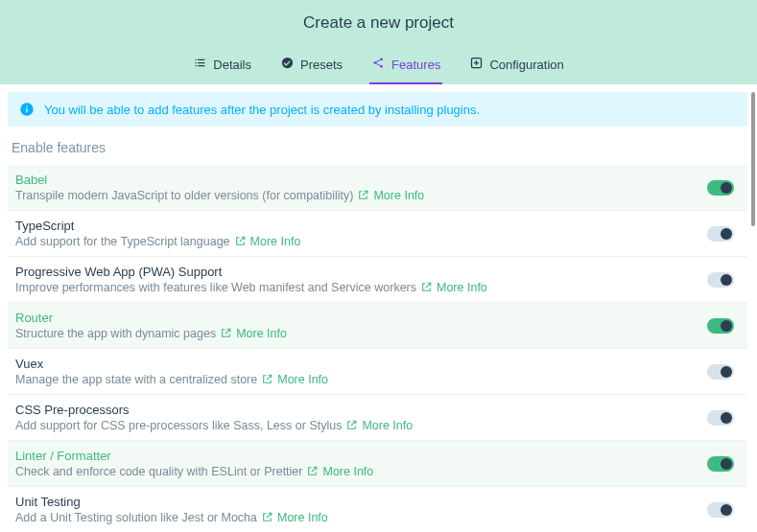 The image size is (757, 532). Describe the element at coordinates (27, 109) in the screenshot. I see `info-icon` at that location.